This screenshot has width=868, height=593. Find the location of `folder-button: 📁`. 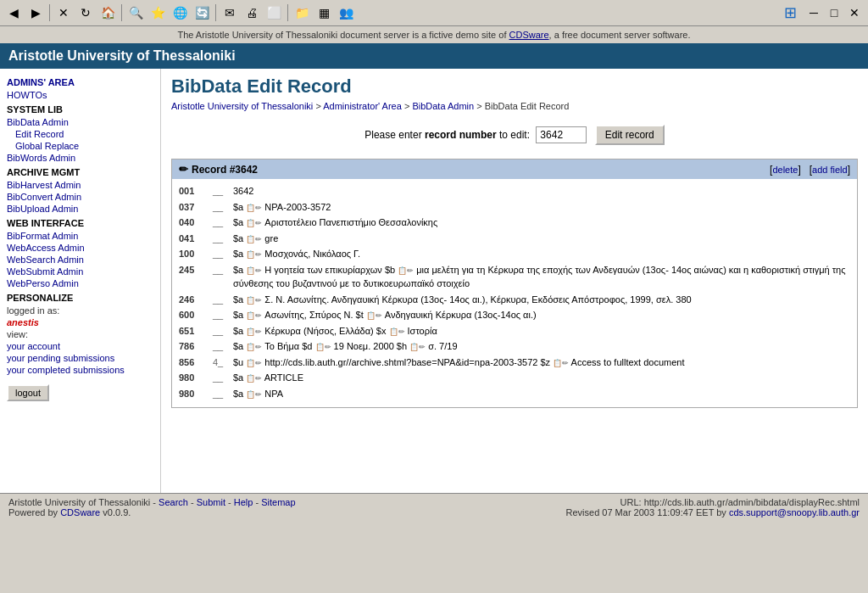

folder-button: 📁 is located at coordinates (302, 13).